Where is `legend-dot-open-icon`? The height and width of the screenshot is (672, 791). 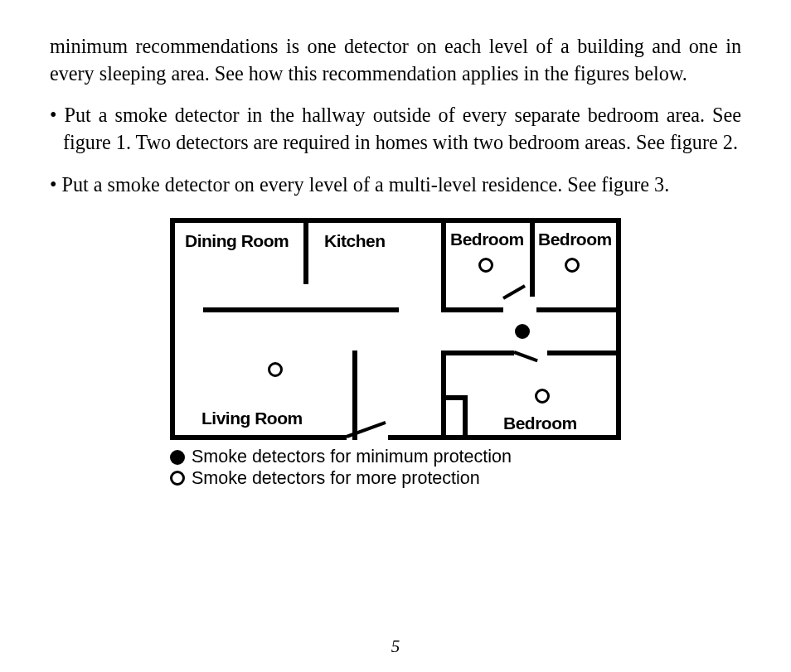 legend-dot-open-icon is located at coordinates (177, 478).